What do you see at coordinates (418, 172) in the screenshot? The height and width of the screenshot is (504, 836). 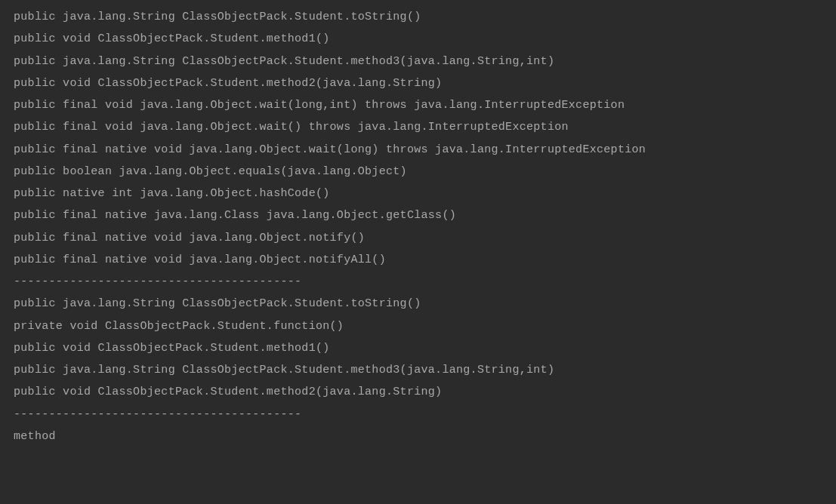 I see `code-line: public boolean java.lang.Object.equals(j…` at bounding box center [418, 172].